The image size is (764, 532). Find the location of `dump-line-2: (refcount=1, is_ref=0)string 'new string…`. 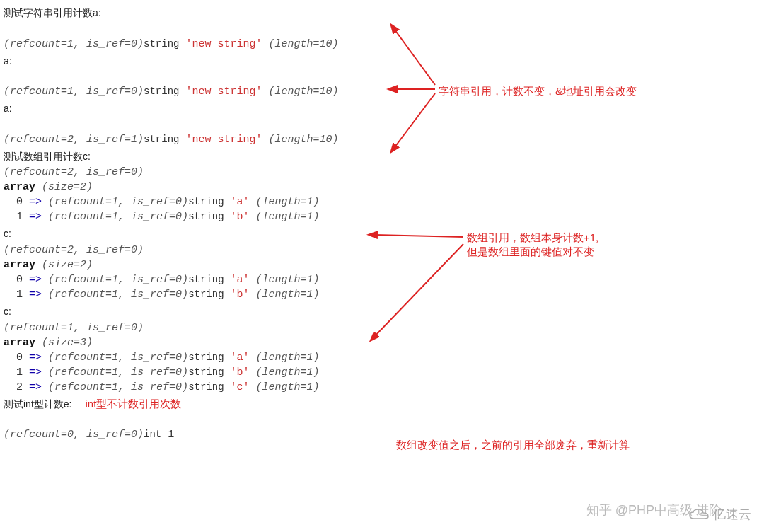

dump-line-2: (refcount=1, is_ref=0)string 'new string… is located at coordinates (382, 84).